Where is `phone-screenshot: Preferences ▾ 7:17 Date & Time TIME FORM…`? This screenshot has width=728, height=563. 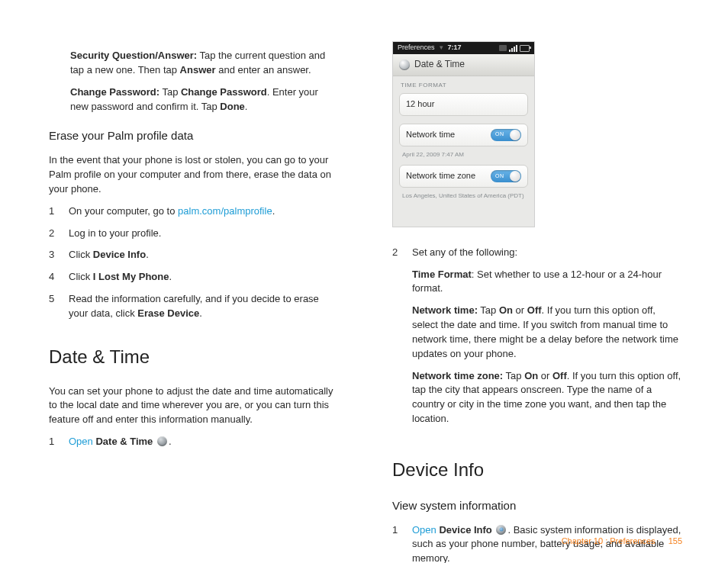 phone-screenshot: Preferences ▾ 7:17 Date & Time TIME FORM… is located at coordinates (464, 134).